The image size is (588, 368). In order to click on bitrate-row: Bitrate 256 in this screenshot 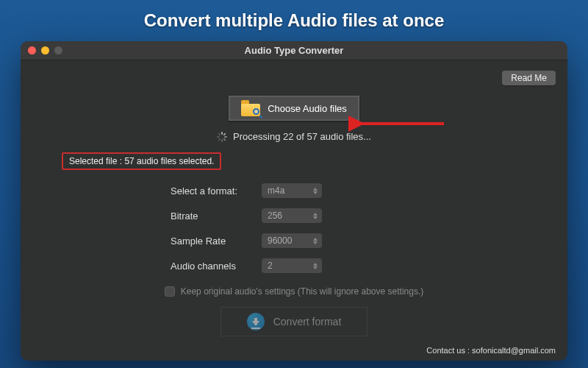, I will do `click(369, 216)`.